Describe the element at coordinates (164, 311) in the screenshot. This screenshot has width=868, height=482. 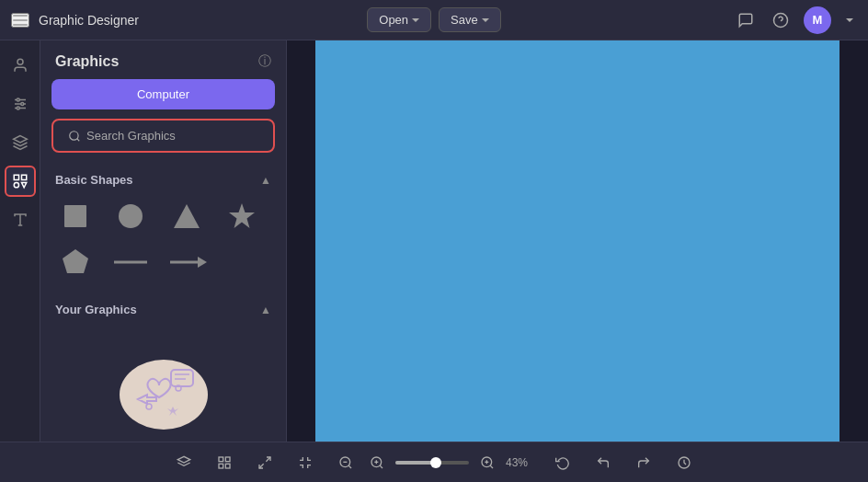
I see `your-graphics-header: Your Graphics ▲` at that location.